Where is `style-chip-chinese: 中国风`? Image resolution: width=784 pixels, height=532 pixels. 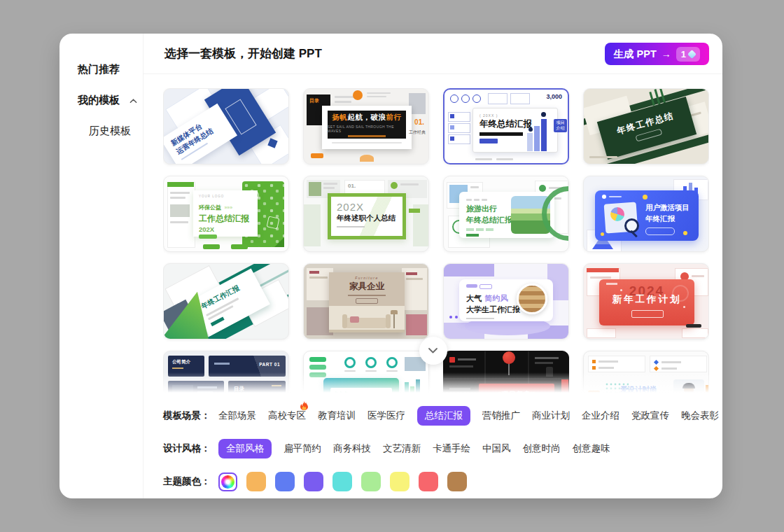 style-chip-chinese: 中国风 is located at coordinates (497, 449).